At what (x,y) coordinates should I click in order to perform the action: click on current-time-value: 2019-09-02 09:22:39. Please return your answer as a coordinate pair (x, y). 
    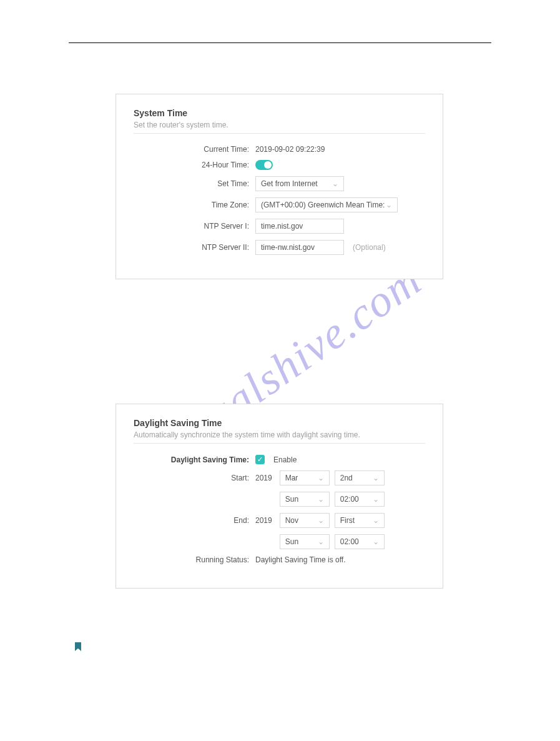
    Looking at the image, I should click on (290, 149).